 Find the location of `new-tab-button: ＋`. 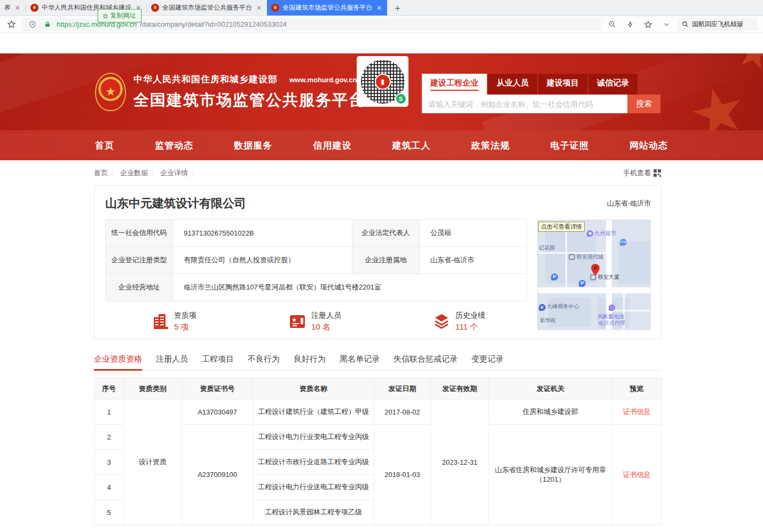

new-tab-button: ＋ is located at coordinates (397, 7).